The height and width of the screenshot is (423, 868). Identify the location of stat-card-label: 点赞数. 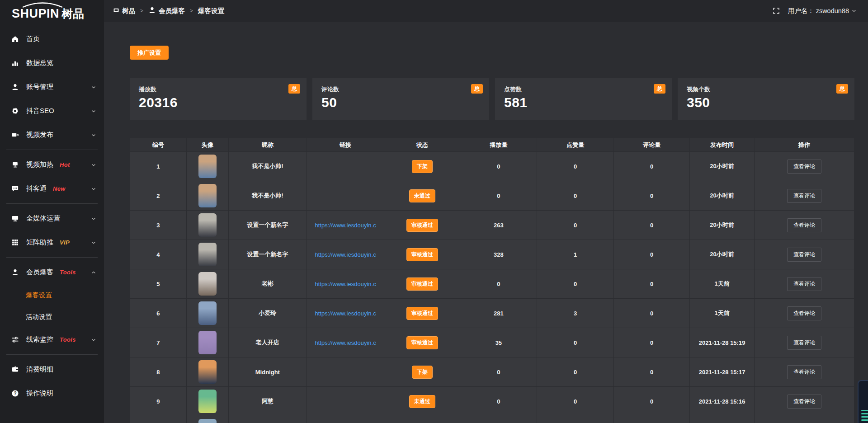
(583, 89).